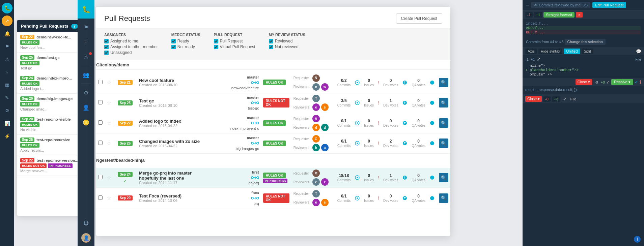  Describe the element at coordinates (7, 59) in the screenshot. I see `sidebar-icon-warning: ⚠` at that location.